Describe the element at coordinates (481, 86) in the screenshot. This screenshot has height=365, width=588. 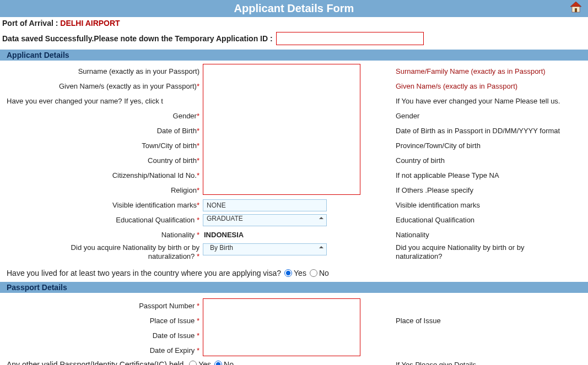
I see `hint-given-name: Given Name/s (exactly as in Passport)` at that location.